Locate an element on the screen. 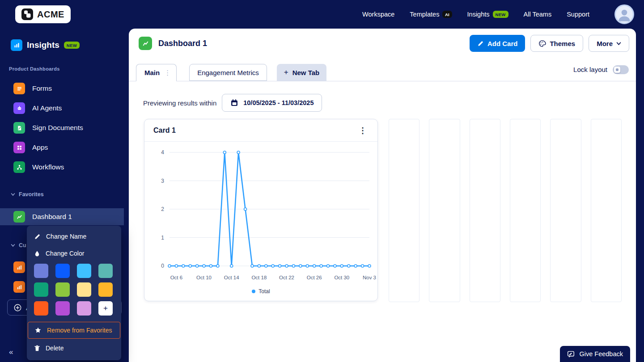 This screenshot has height=362, width=644. svg-text: 3 is located at coordinates (163, 181).